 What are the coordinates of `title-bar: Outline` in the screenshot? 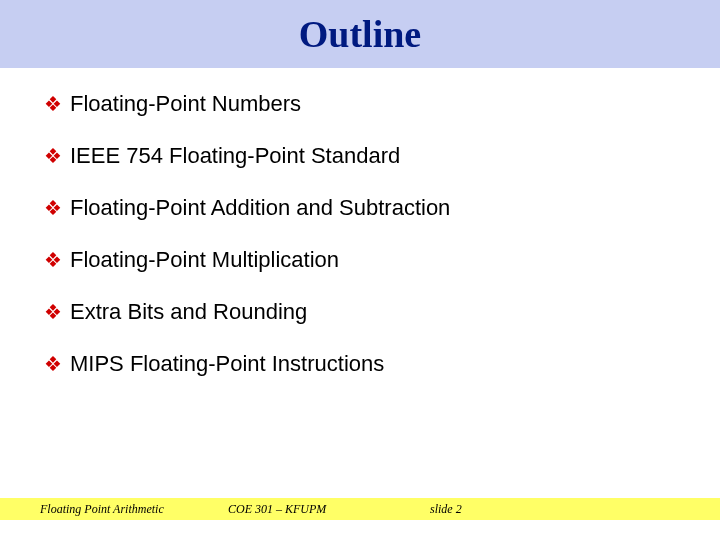 It's located at (360, 34).